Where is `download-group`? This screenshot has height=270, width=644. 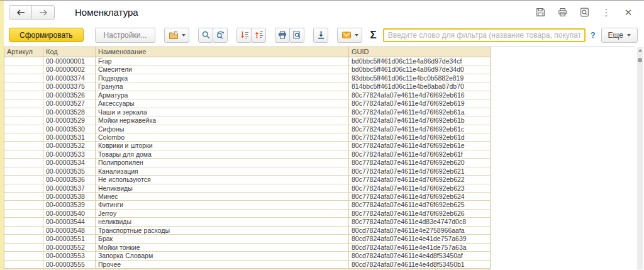 download-group is located at coordinates (321, 35).